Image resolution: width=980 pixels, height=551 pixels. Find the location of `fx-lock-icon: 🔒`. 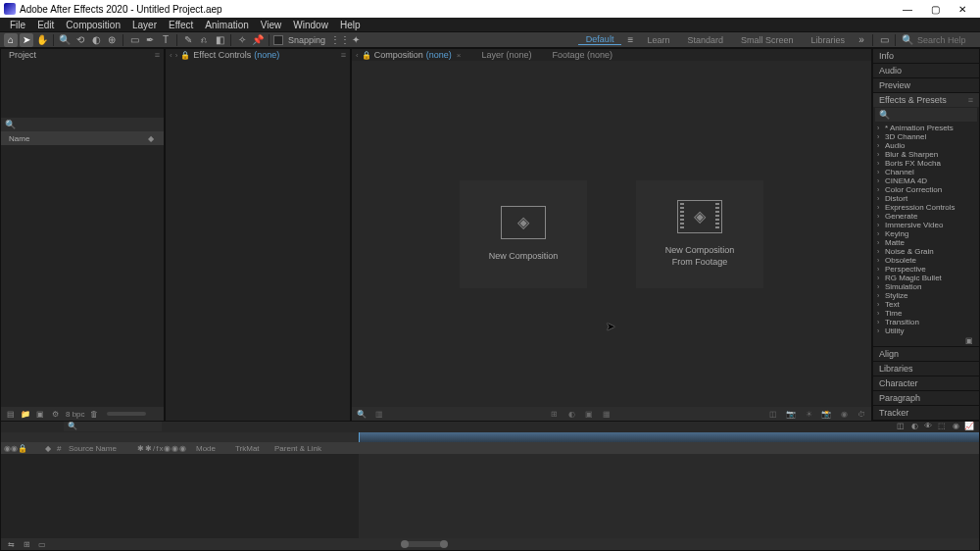

fx-lock-icon: 🔒 is located at coordinates (185, 55).